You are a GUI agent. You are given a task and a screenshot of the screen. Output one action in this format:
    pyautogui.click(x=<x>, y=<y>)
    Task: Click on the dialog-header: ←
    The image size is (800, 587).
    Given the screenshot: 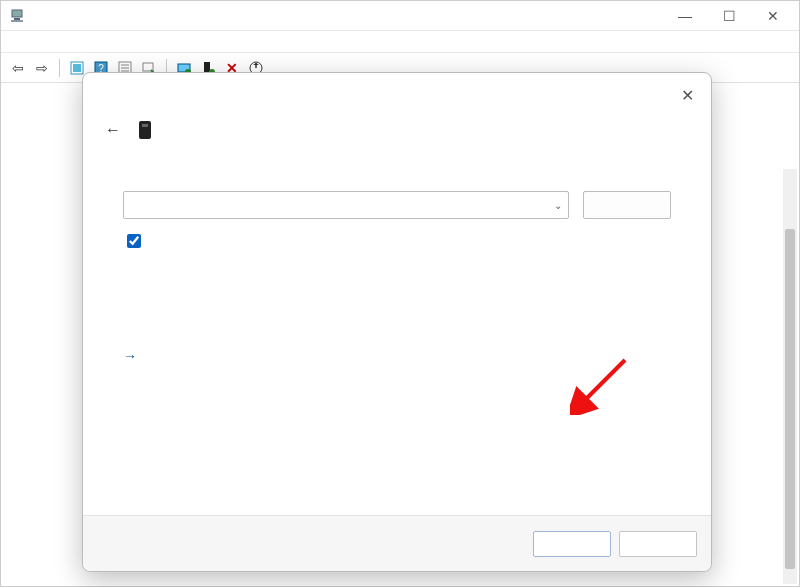 What is the action you would take?
    pyautogui.click(x=397, y=108)
    